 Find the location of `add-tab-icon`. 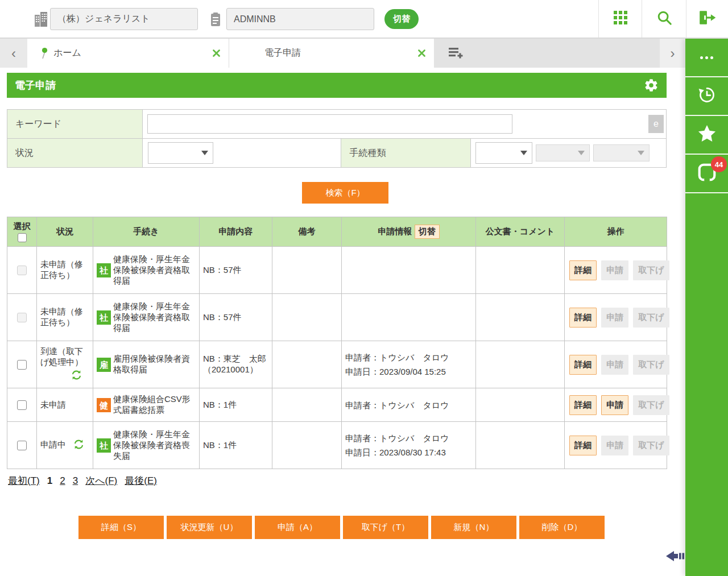

add-tab-icon is located at coordinates (456, 54).